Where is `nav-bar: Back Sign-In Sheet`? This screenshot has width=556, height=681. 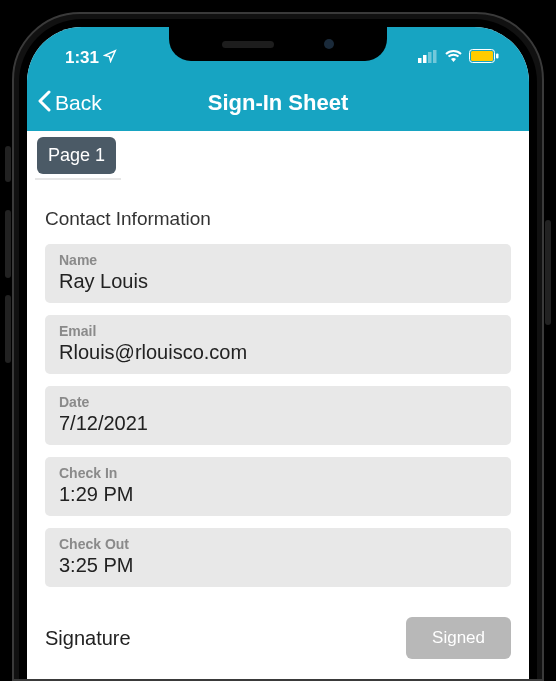
nav-bar: Back Sign-In Sheet is located at coordinates (278, 103).